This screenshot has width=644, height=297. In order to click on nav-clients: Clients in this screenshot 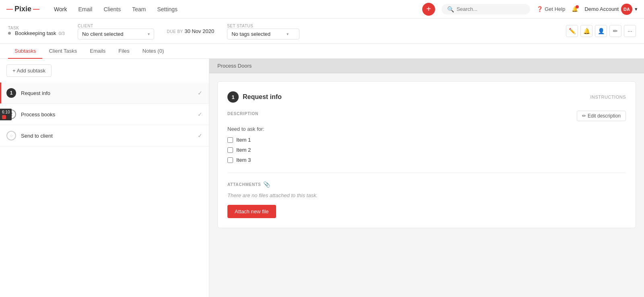, I will do `click(112, 9)`.